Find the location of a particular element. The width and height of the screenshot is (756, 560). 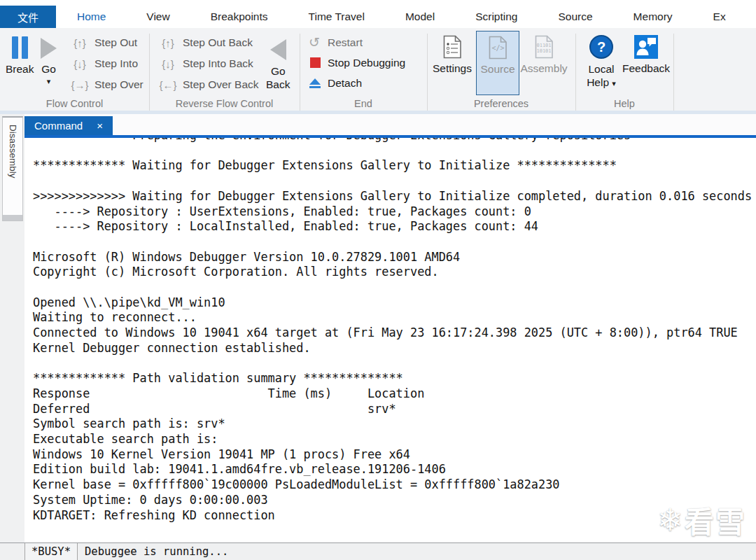

pause-icon is located at coordinates (20, 48).